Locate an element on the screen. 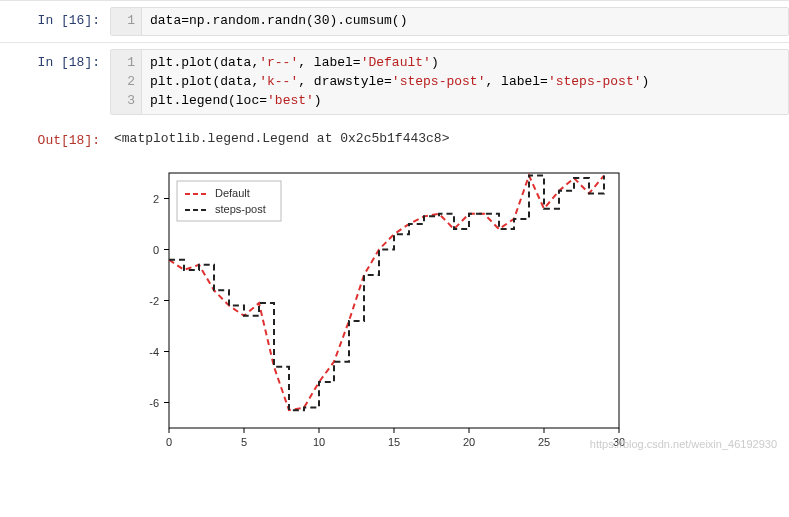 The height and width of the screenshot is (517, 789). prompt-out-18: Out[18]: is located at coordinates (55, 138).